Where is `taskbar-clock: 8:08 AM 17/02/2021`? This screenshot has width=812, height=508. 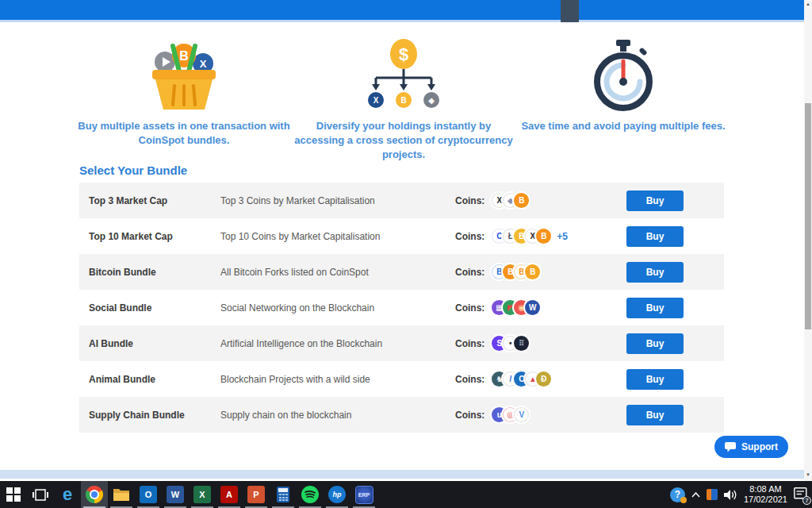
taskbar-clock: 8:08 AM 17/02/2021 is located at coordinates (766, 495).